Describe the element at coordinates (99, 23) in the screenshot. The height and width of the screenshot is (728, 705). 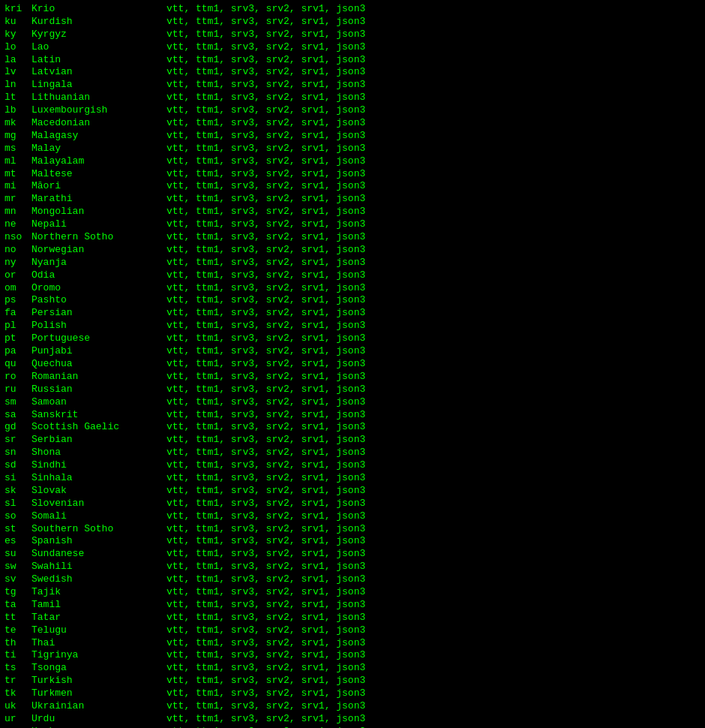
I see `lang-name: Kurdish` at that location.